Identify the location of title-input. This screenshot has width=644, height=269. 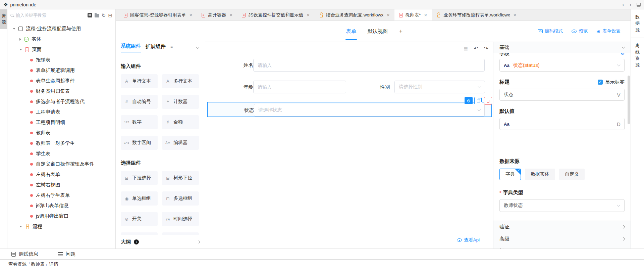
(556, 95).